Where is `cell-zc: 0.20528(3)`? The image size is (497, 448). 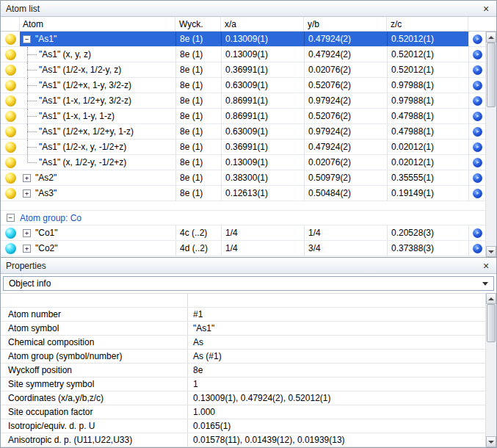
cell-zc: 0.20528(3) is located at coordinates (427, 233).